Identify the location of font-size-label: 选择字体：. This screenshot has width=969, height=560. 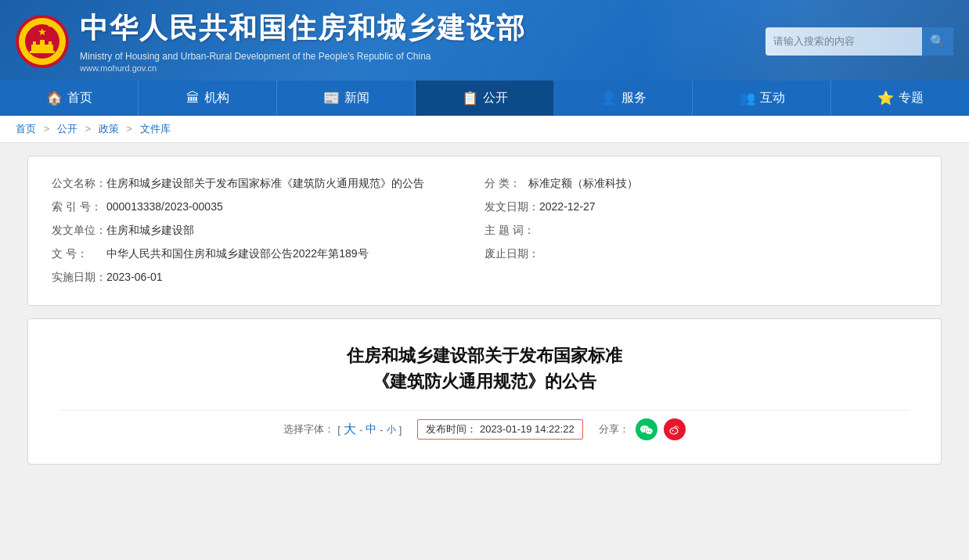
(308, 429).